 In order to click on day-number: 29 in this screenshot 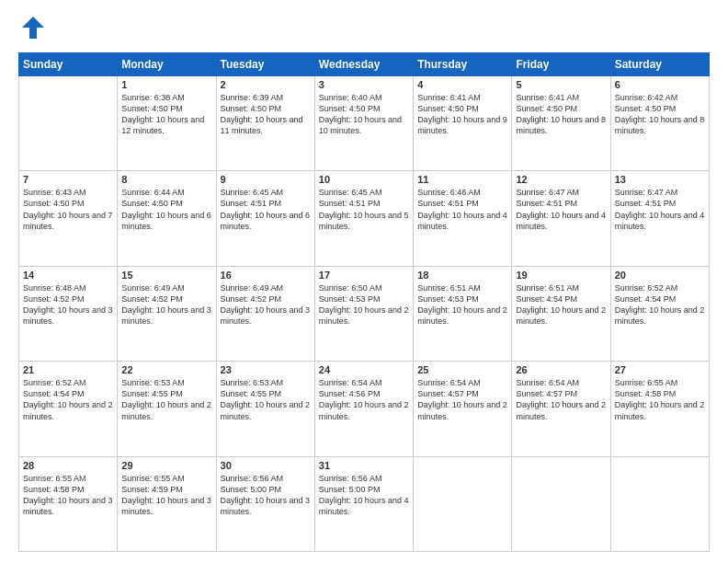, I will do `click(166, 465)`.